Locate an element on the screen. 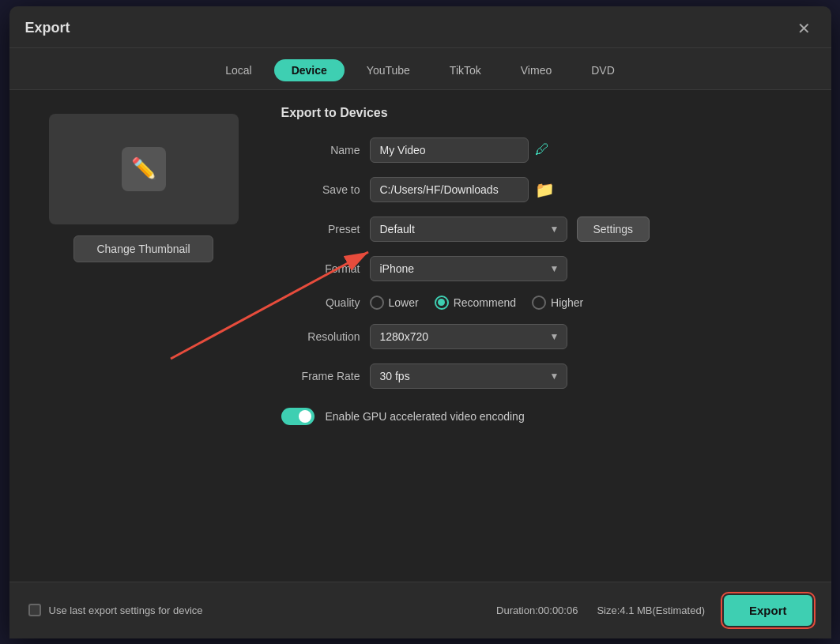  save-to-input-row: 📁 is located at coordinates (462, 190).